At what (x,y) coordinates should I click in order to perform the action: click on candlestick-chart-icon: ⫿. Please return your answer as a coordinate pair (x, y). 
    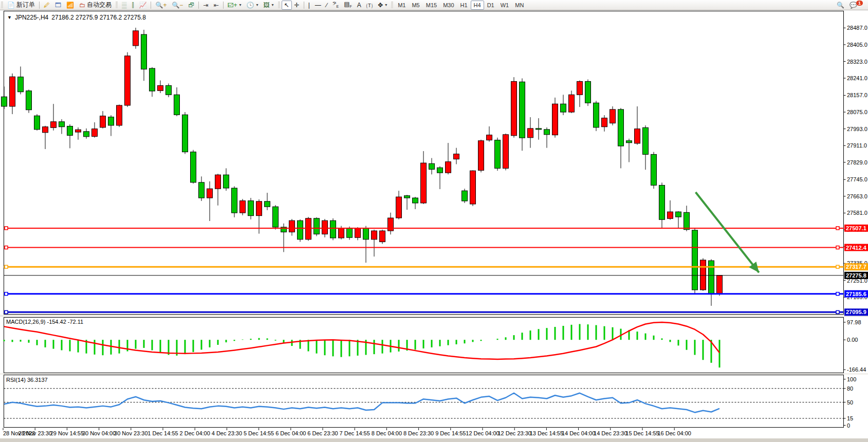
    Looking at the image, I should click on (133, 5).